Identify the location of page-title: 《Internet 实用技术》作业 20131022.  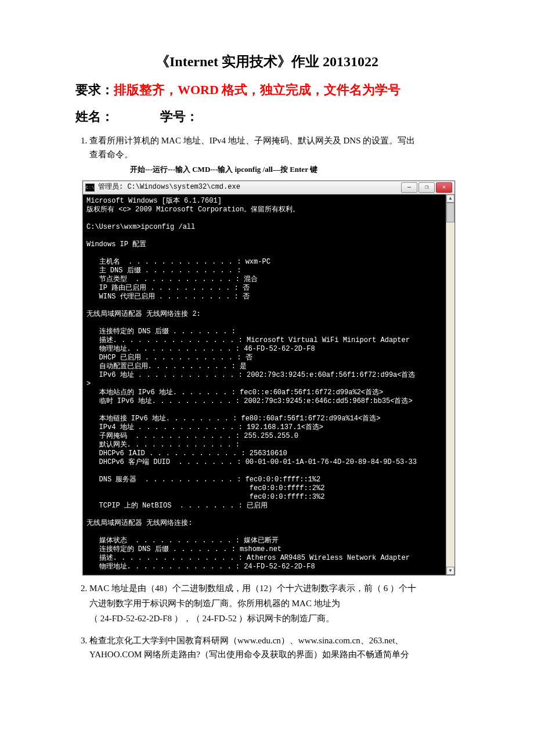
(267, 62).